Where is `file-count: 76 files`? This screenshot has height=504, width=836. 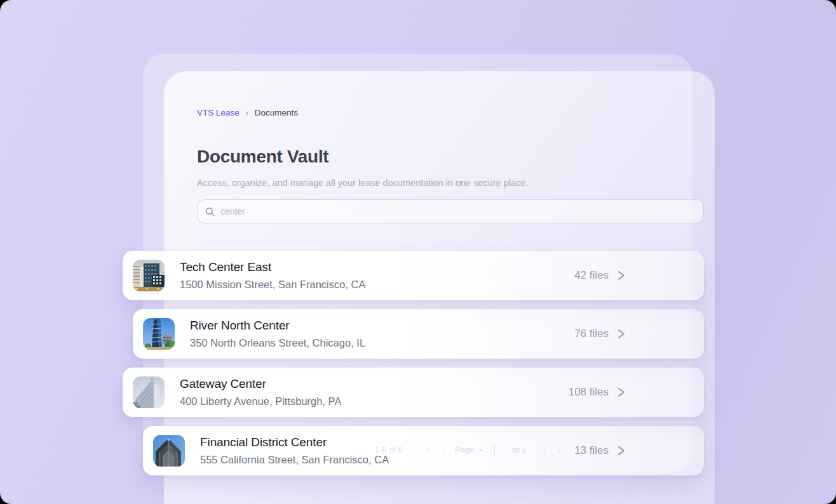 file-count: 76 files is located at coordinates (591, 334).